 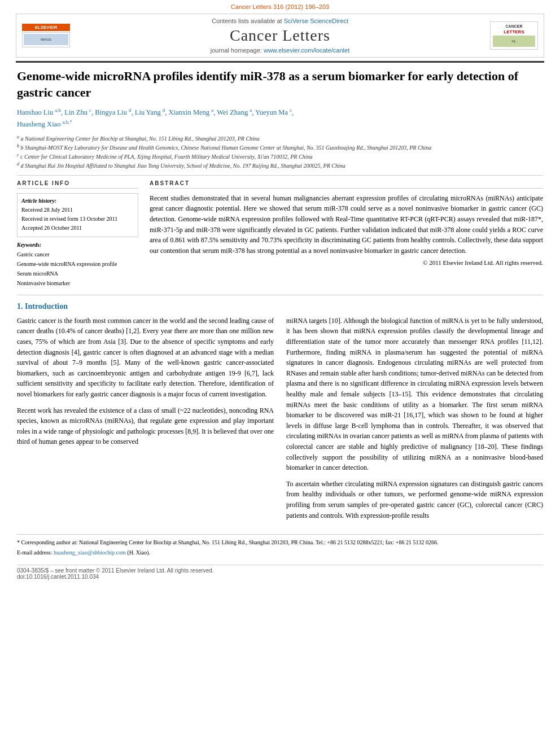 I want to click on footnote-section: * Corresponding author at: National Engi…, so click(x=280, y=545).